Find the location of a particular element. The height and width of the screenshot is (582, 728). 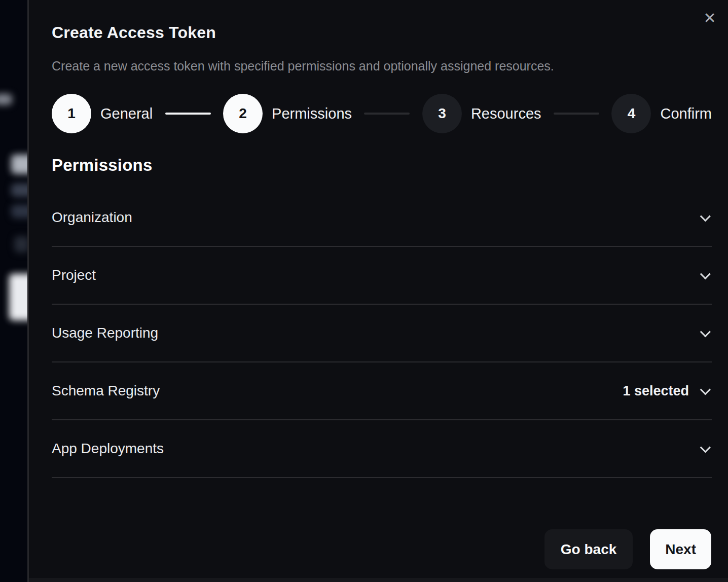

step-number-badge: 4 is located at coordinates (631, 114).